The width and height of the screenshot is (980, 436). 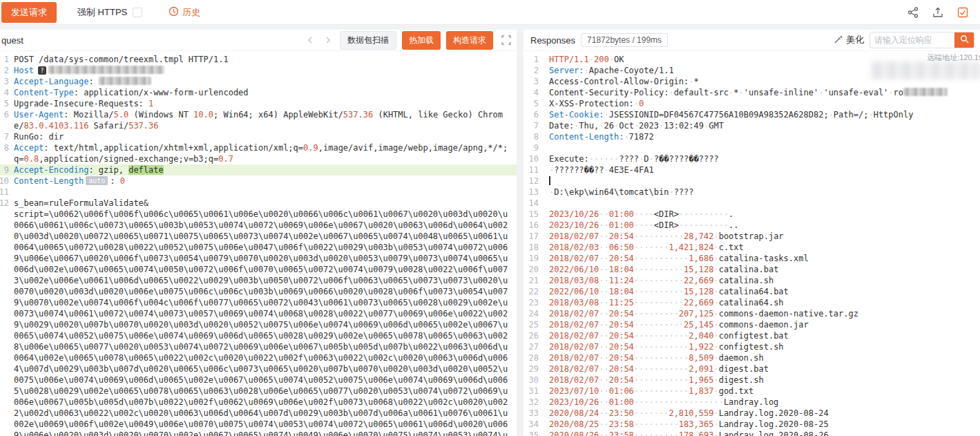 What do you see at coordinates (938, 12) in the screenshot?
I see `export-icon` at bounding box center [938, 12].